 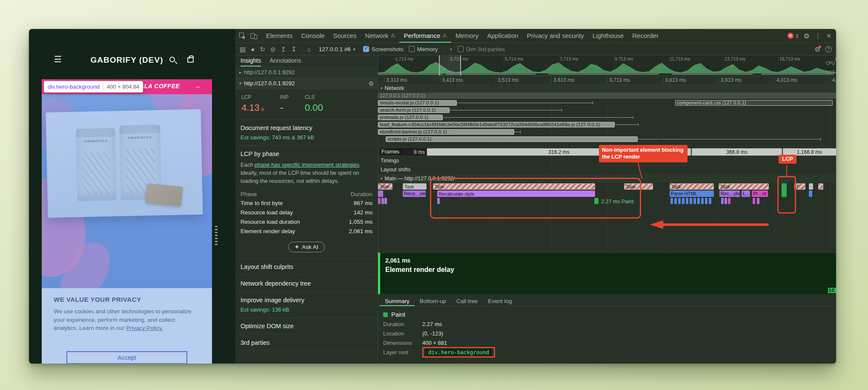 I want to click on main-thread-lane-header: ▾ Main — http://127.0.0.1:9292/, so click(x=607, y=179).